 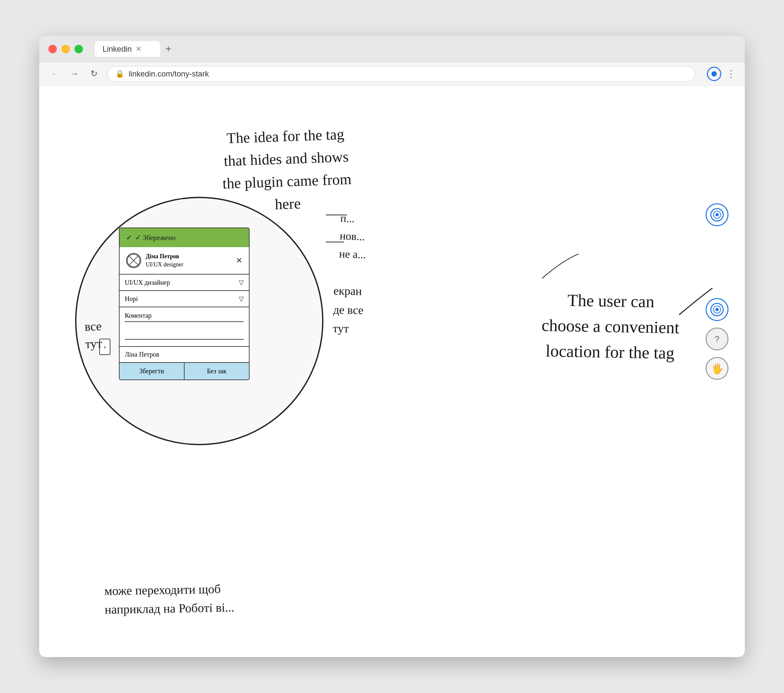 I want to click on mockup-dropdown-1: UI/UX дизайнер ▽, so click(x=184, y=283).